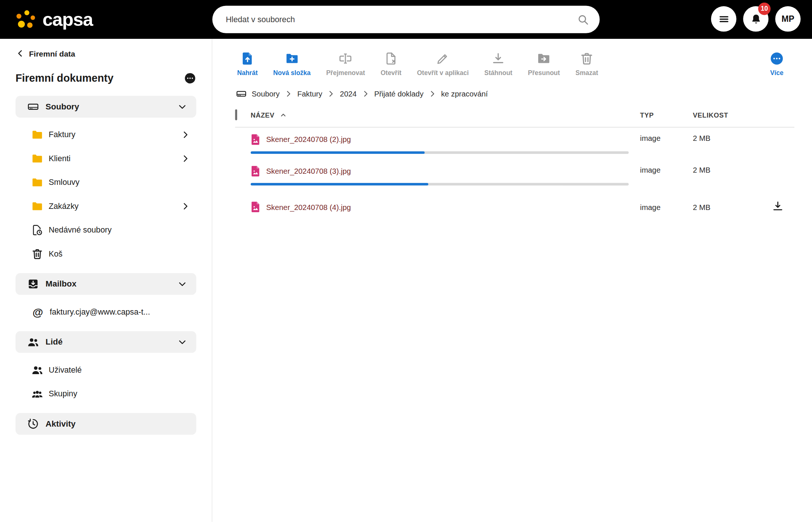 The image size is (812, 522). What do you see at coordinates (33, 284) in the screenshot?
I see `mailbox-icon` at bounding box center [33, 284].